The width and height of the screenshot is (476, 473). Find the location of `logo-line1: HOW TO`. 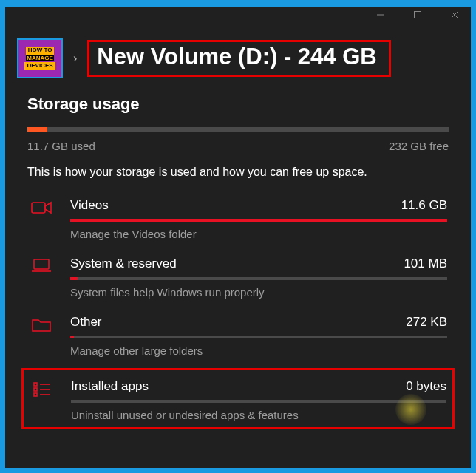

logo-line1: HOW TO is located at coordinates (40, 50).